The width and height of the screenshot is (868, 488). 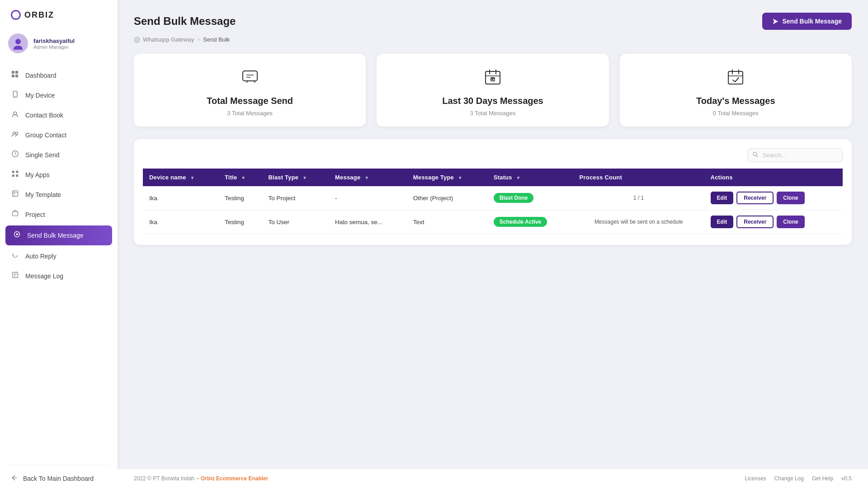 What do you see at coordinates (250, 90) in the screenshot?
I see `stat-card-total-message: Total Message Send 3 Total Messages` at bounding box center [250, 90].